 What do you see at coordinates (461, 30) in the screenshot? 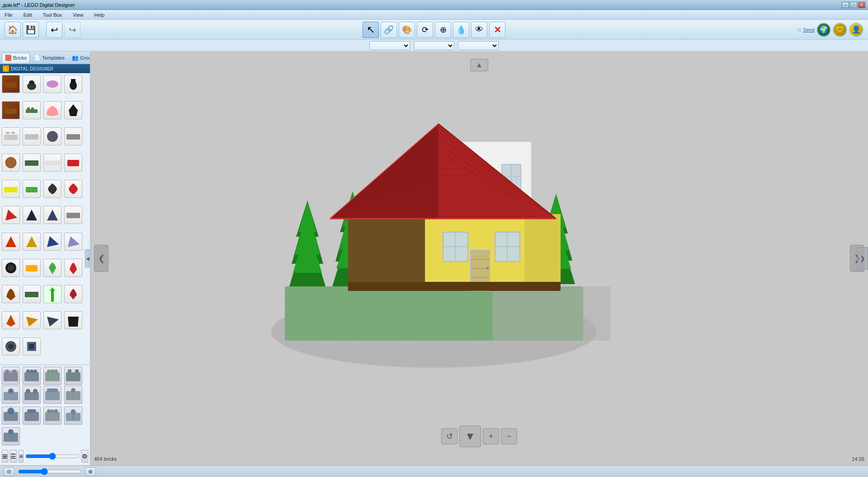
I see `eyedropper-tool: 💧` at bounding box center [461, 30].